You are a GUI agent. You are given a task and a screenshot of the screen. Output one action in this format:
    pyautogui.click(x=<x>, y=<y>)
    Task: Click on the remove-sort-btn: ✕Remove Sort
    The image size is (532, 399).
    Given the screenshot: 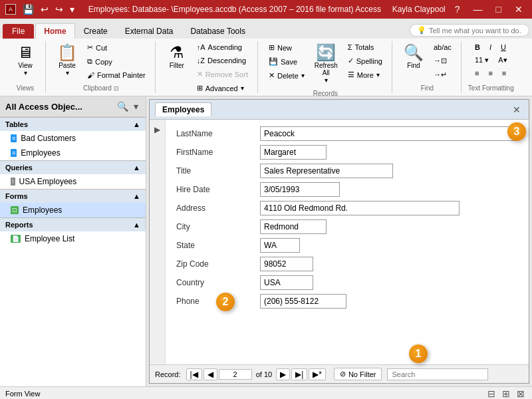 What is the action you would take?
    pyautogui.click(x=222, y=74)
    